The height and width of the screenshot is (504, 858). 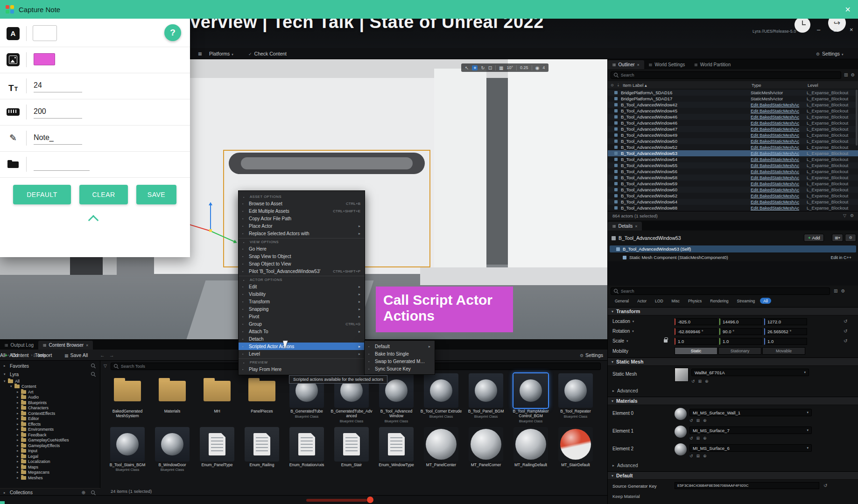 I want to click on folder-tree-item: GameplayEffects, so click(x=50, y=446).